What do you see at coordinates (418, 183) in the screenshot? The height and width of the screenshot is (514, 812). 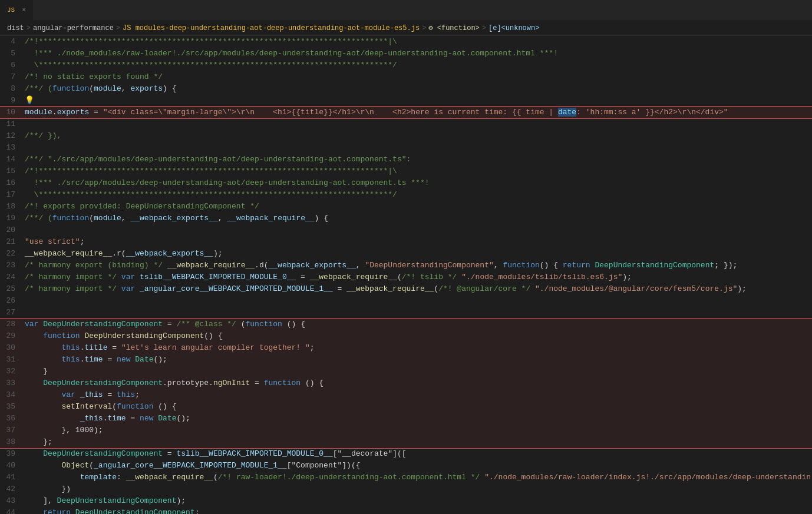 I see `line-content: !*** ./src/app/modules/deep-understandin…` at bounding box center [418, 183].